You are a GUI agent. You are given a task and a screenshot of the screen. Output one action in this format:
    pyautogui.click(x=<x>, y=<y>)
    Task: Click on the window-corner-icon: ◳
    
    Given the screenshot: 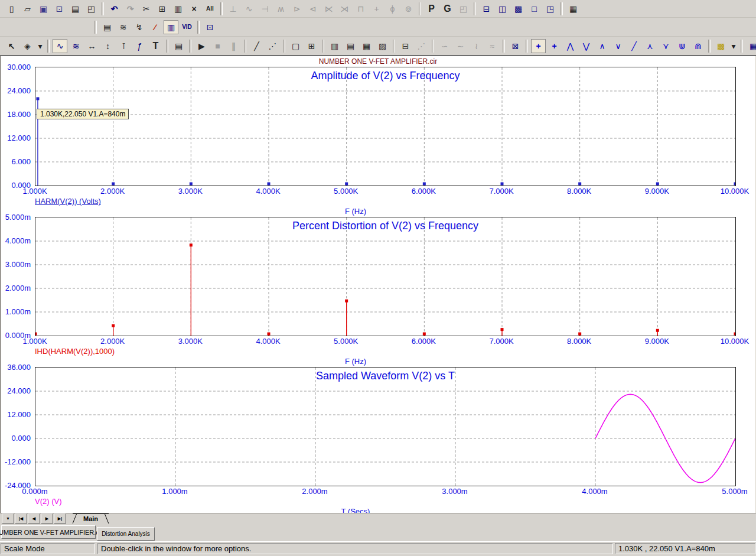 What is the action you would take?
    pyautogui.click(x=550, y=9)
    